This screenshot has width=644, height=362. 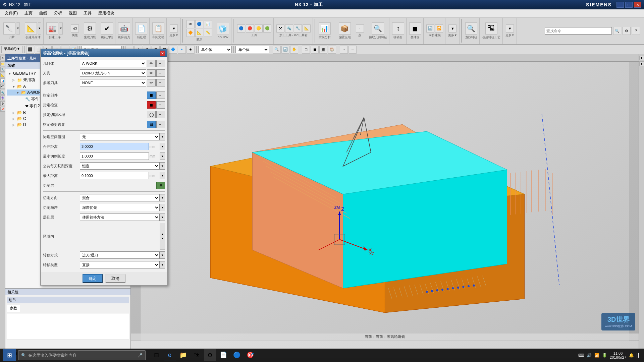 What do you see at coordinates (629, 5) in the screenshot?
I see `maximize-button: □` at bounding box center [629, 5].